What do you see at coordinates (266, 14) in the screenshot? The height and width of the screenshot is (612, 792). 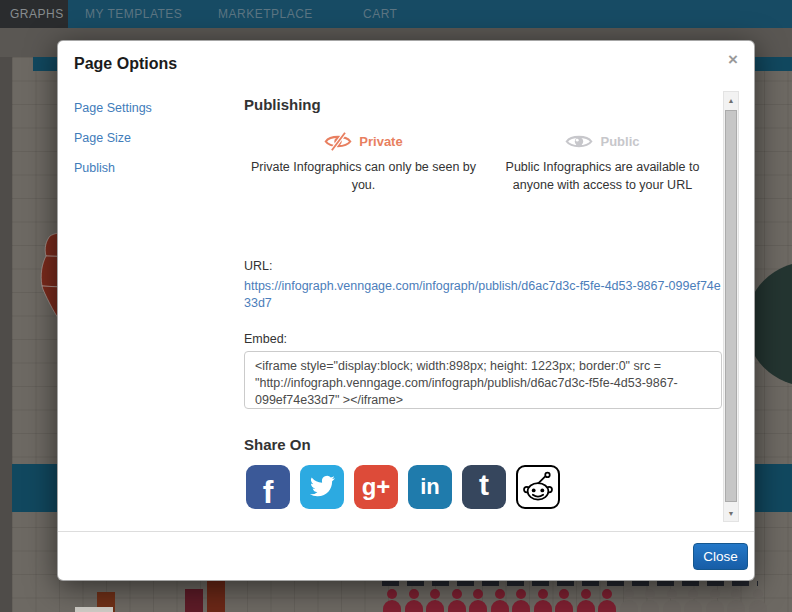 I see `nav-tab-marketplace: MARKETPLACE` at bounding box center [266, 14].